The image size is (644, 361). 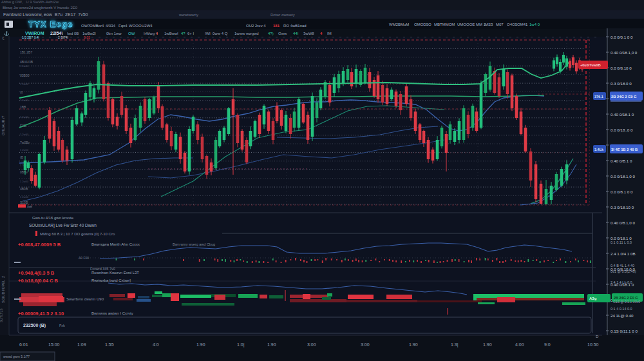 I want to click on svg-text:MMng 60 8.3 | 10 7 DO gownts [: MMng 60 8.3 | 10 7 DO gownts [0] 7-10 Cr…, so click(x=77, y=234).